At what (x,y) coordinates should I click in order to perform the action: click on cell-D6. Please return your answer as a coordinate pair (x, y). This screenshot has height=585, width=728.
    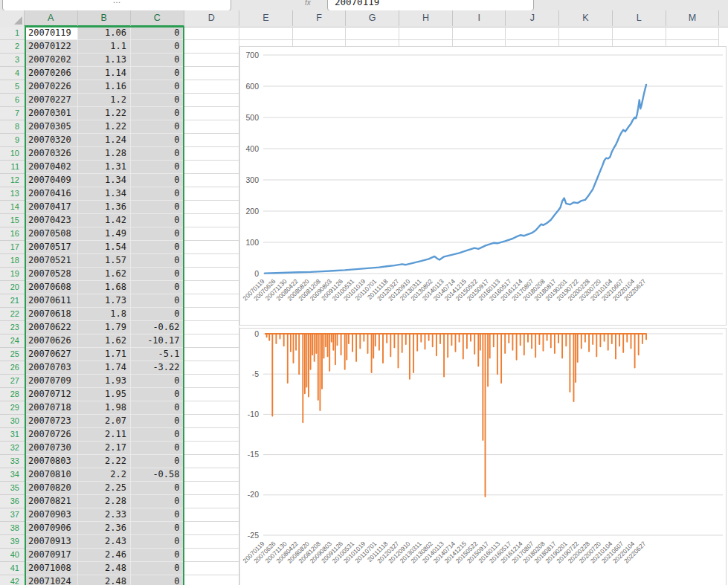
    Looking at the image, I should click on (213, 100).